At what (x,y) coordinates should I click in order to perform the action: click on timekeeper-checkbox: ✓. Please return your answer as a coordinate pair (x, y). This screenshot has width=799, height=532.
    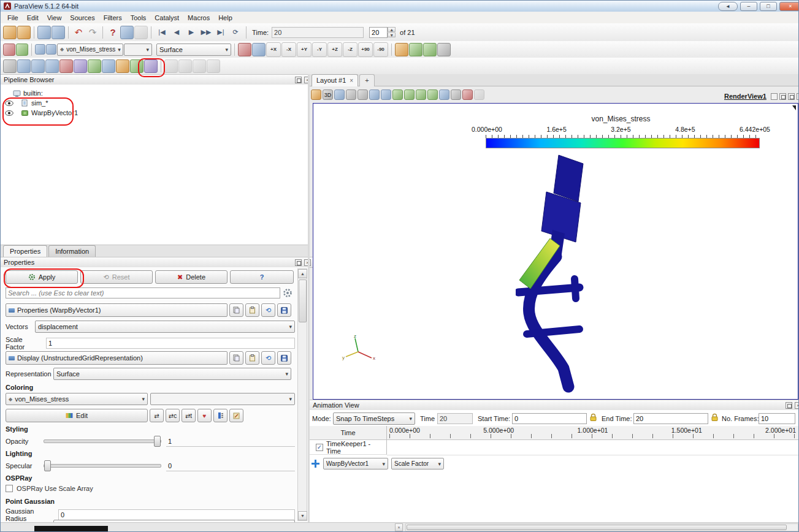
    Looking at the image, I should click on (319, 447).